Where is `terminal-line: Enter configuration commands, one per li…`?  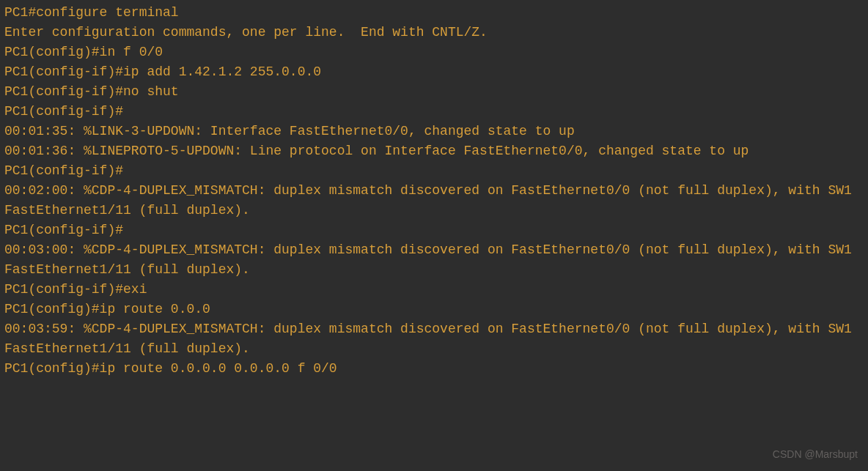 terminal-line: Enter configuration commands, one per li… is located at coordinates (434, 32).